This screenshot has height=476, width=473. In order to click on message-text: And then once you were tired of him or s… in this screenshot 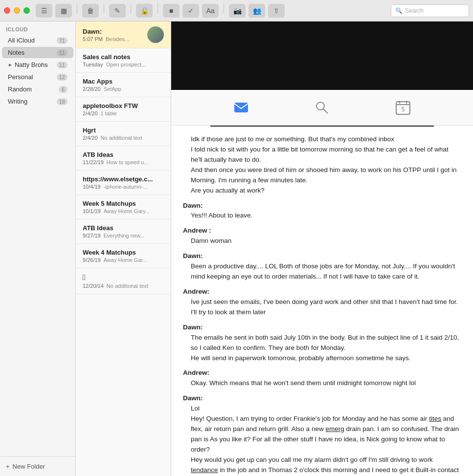, I will do `click(322, 175)`.